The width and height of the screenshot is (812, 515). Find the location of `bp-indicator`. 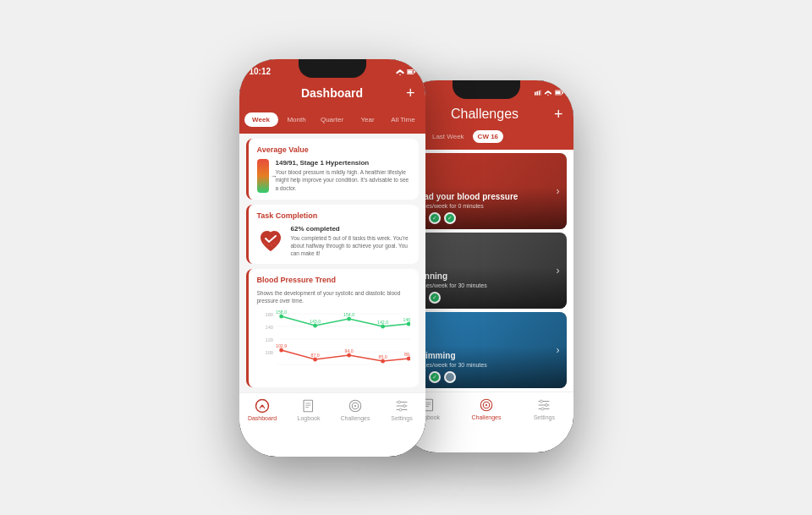

bp-indicator is located at coordinates (263, 176).